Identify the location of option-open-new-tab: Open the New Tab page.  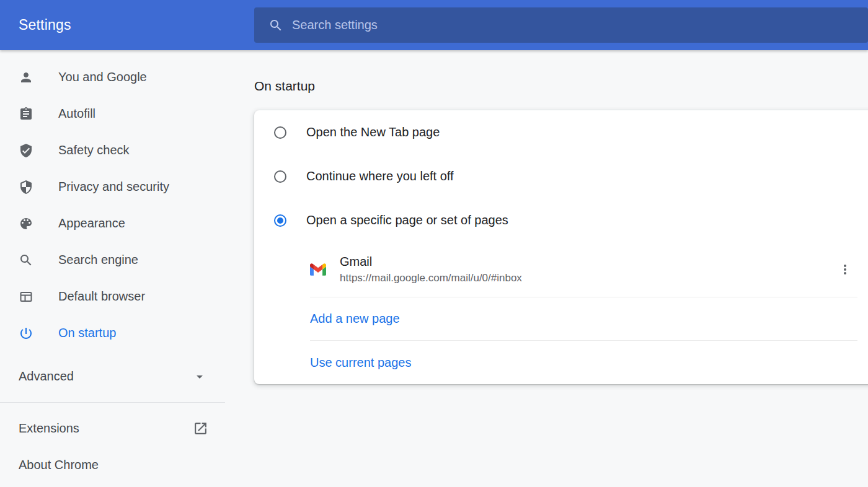
(561, 133).